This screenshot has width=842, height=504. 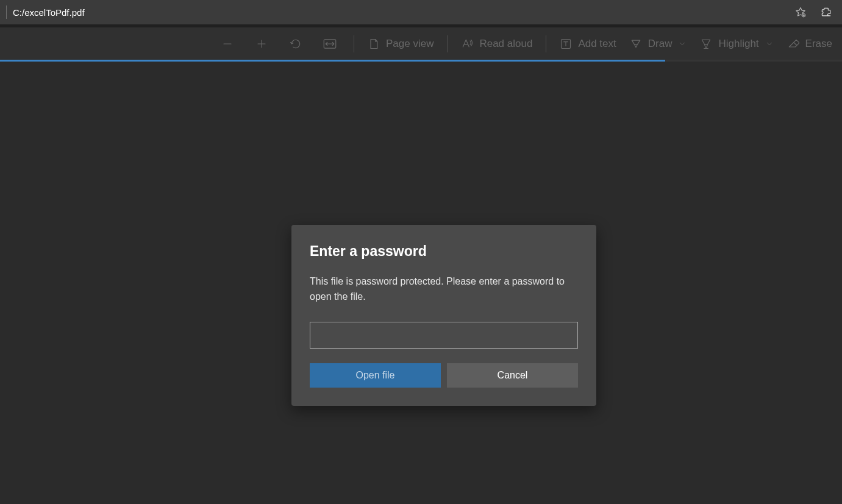 I want to click on open-file-button: Open file, so click(x=376, y=375).